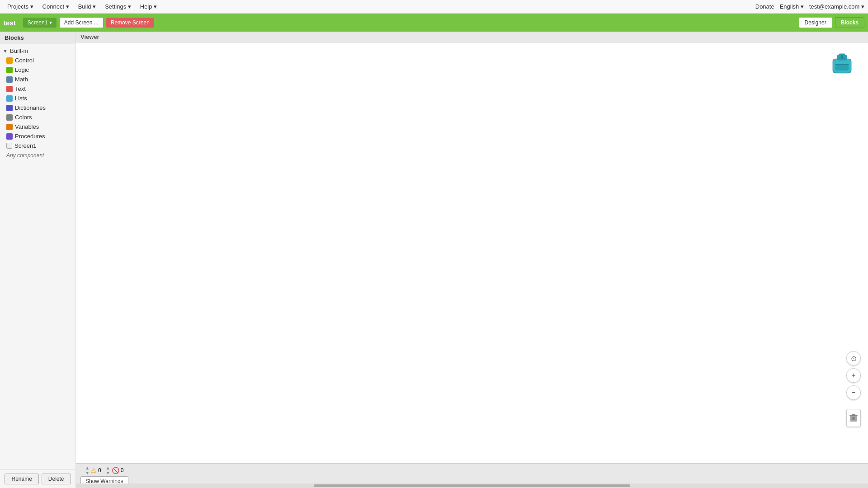 The width and height of the screenshot is (868, 488). What do you see at coordinates (93, 470) in the screenshot?
I see `warning-item: ▲ ▼ ⚠ 0` at bounding box center [93, 470].